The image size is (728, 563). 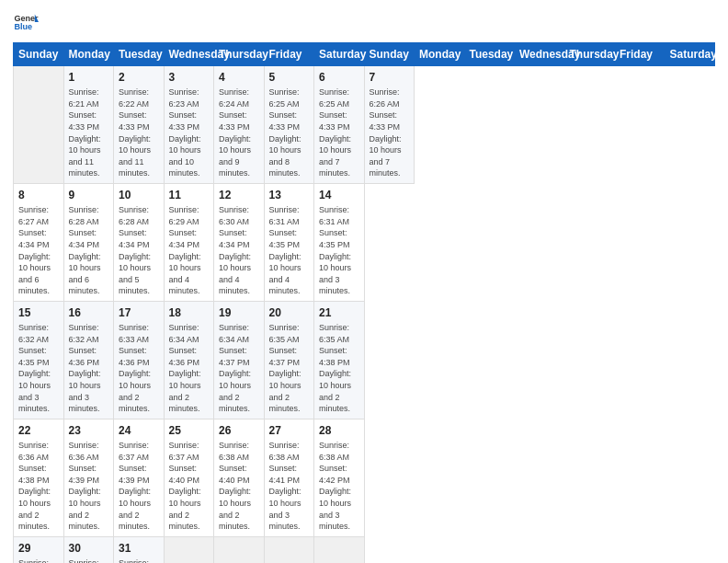 I want to click on day-info: Sunrise: 6:39 AM Sunset: 4:44 PM Dayligh…, so click(x=139, y=560).